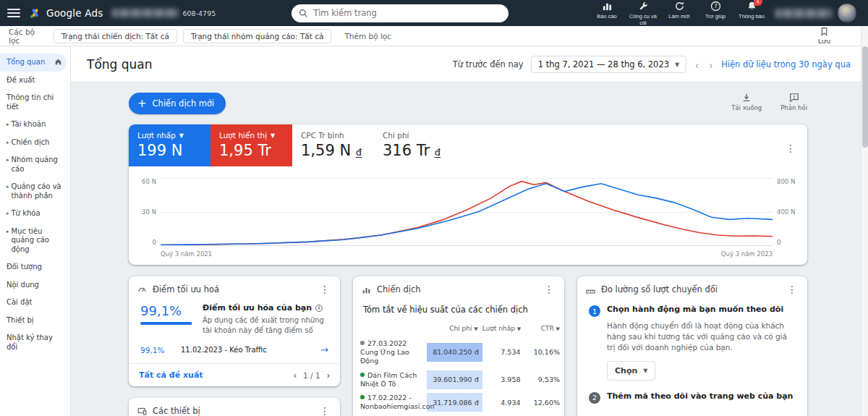 The height and width of the screenshot is (416, 868). What do you see at coordinates (169, 145) in the screenshot?
I see `metric-clicks: Lượt nhấp▼ 199 N` at bounding box center [169, 145].